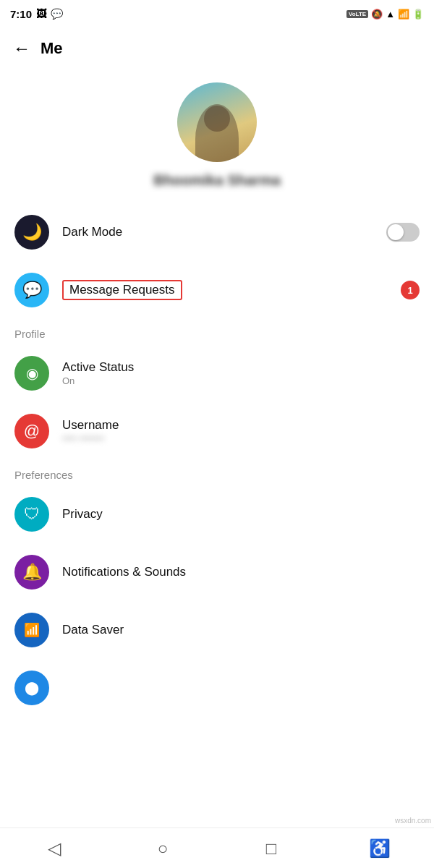 Image resolution: width=434 pixels, height=868 pixels. Describe the element at coordinates (32, 572) in the screenshot. I see `bell-icon: 🔔` at that location.